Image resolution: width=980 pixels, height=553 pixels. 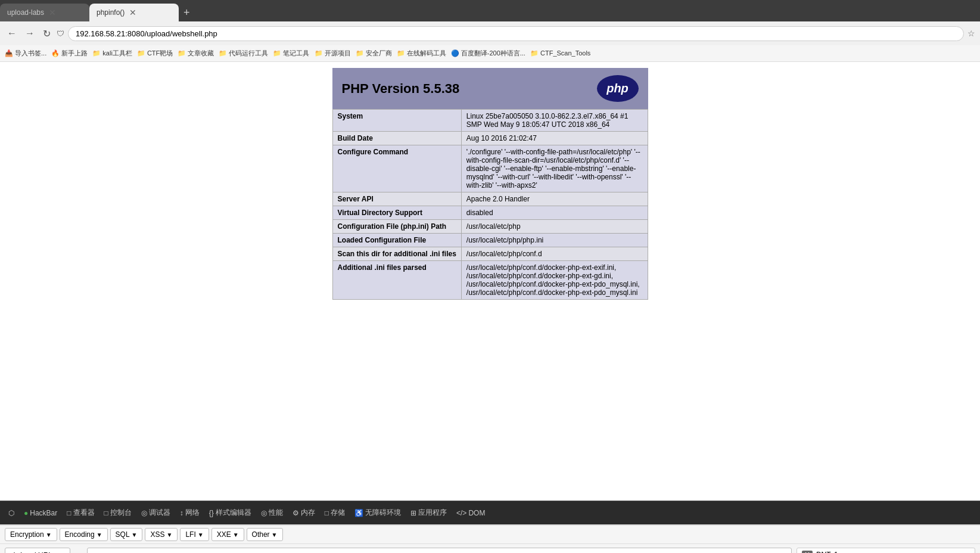 What do you see at coordinates (69, 513) in the screenshot?
I see `inspector-icon: □` at bounding box center [69, 513].